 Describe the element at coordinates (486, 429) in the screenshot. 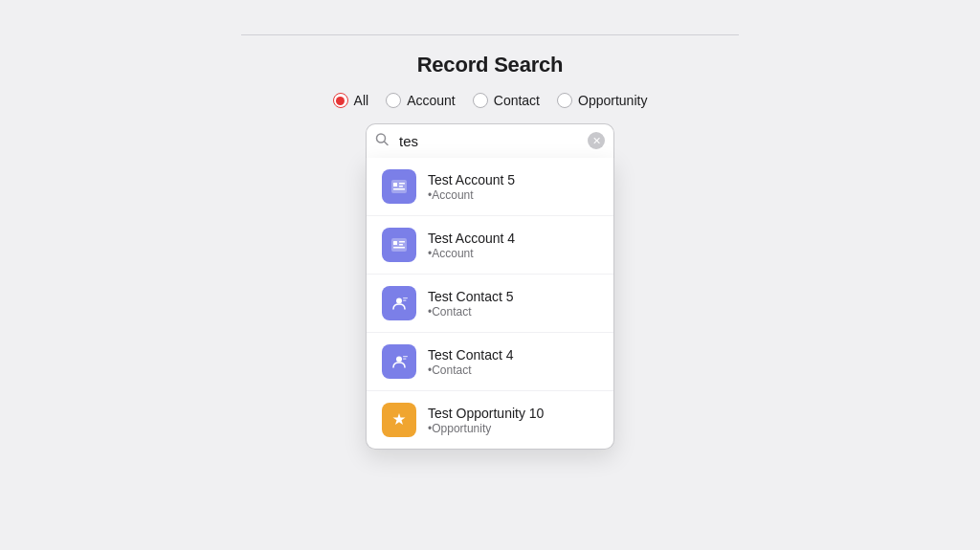

I see `result-type-5: •Opportunity` at that location.